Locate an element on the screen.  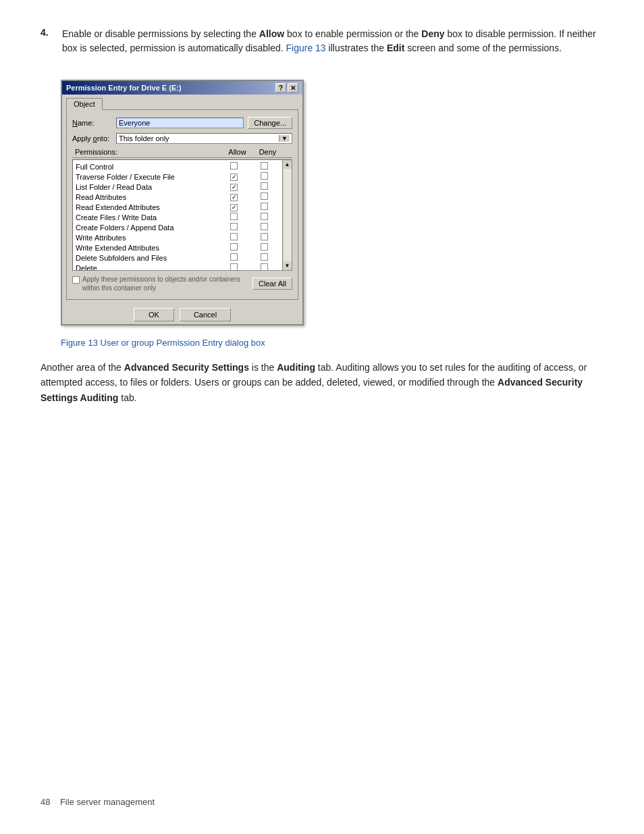
perm-header-name: Permissions: is located at coordinates (149, 152).